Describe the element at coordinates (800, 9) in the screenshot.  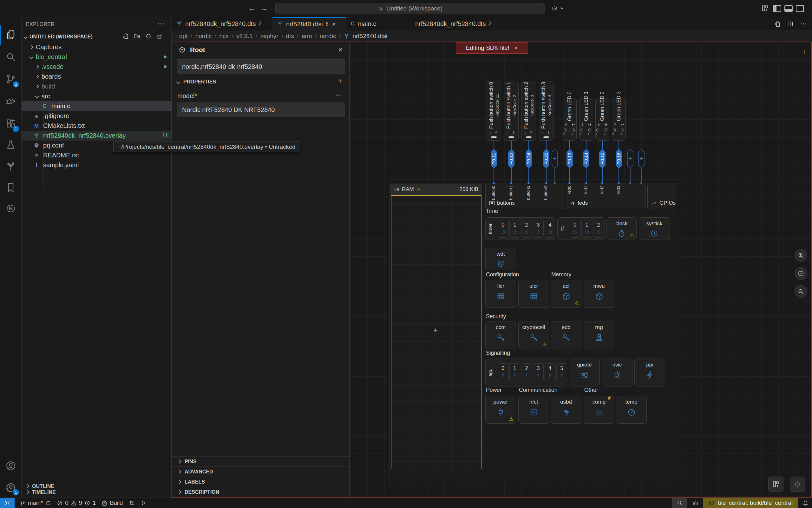
I see `toggle-secondary-sidebar-icon` at that location.